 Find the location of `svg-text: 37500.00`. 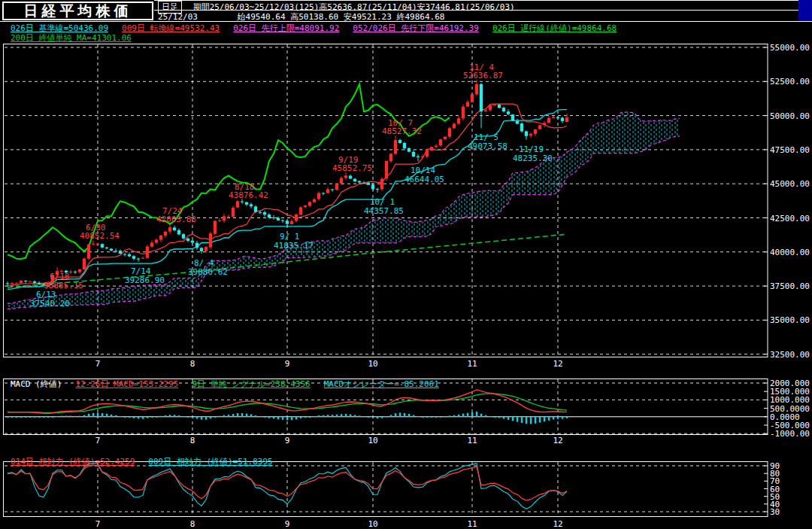

svg-text: 37500.00 is located at coordinates (789, 286).